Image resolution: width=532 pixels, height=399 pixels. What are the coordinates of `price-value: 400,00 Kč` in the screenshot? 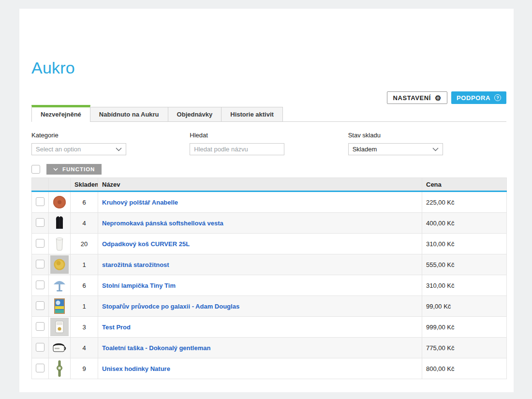 It's located at (440, 223).